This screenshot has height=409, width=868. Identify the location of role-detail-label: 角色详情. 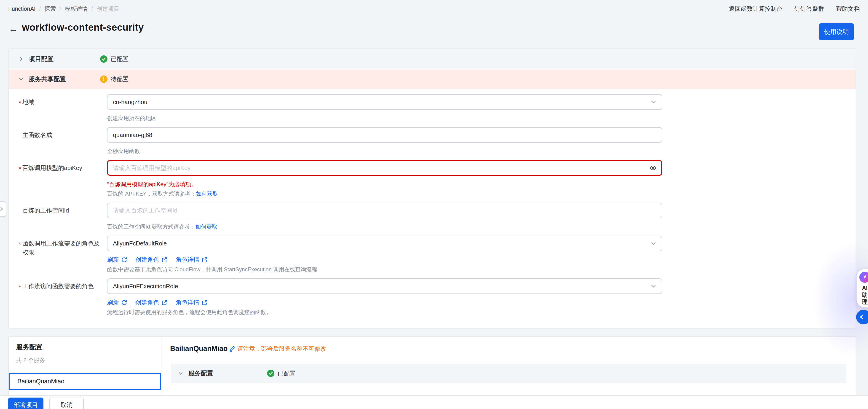
(187, 260).